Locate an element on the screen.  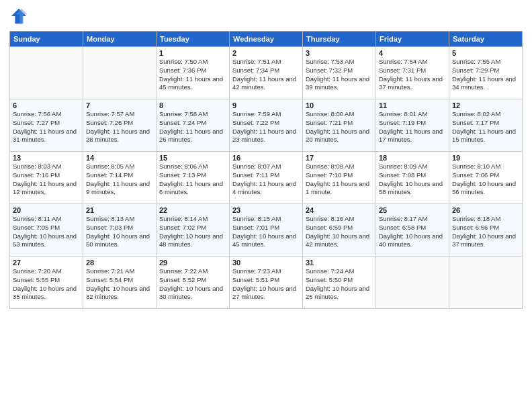
day-number: 25 is located at coordinates (412, 210).